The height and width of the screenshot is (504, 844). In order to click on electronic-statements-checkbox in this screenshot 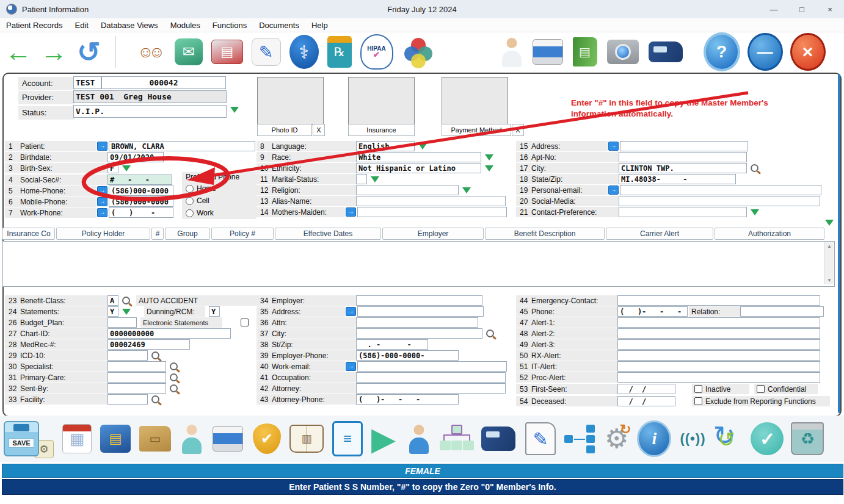, I will do `click(244, 322)`.